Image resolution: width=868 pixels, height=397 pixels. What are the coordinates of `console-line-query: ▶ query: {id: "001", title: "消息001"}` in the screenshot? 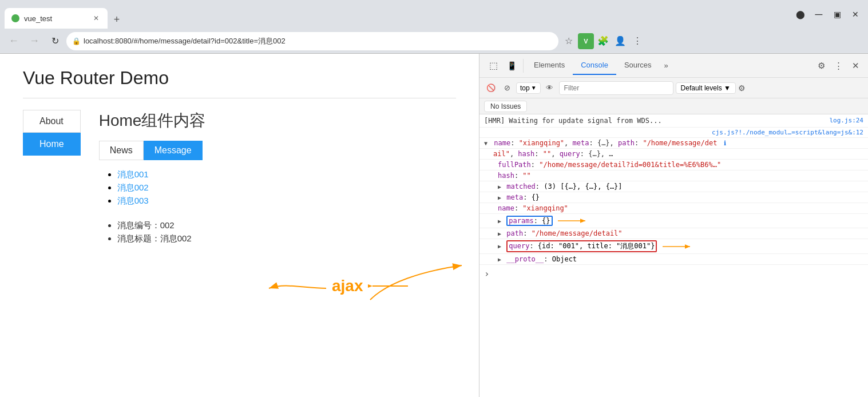 It's located at (674, 247).